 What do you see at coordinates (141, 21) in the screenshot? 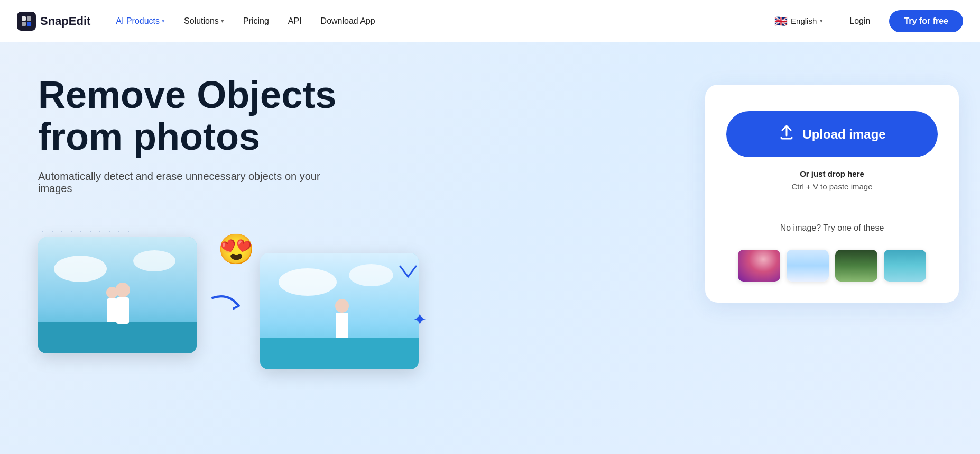
I see `nav-item-ai-products: AI Products ▾` at bounding box center [141, 21].